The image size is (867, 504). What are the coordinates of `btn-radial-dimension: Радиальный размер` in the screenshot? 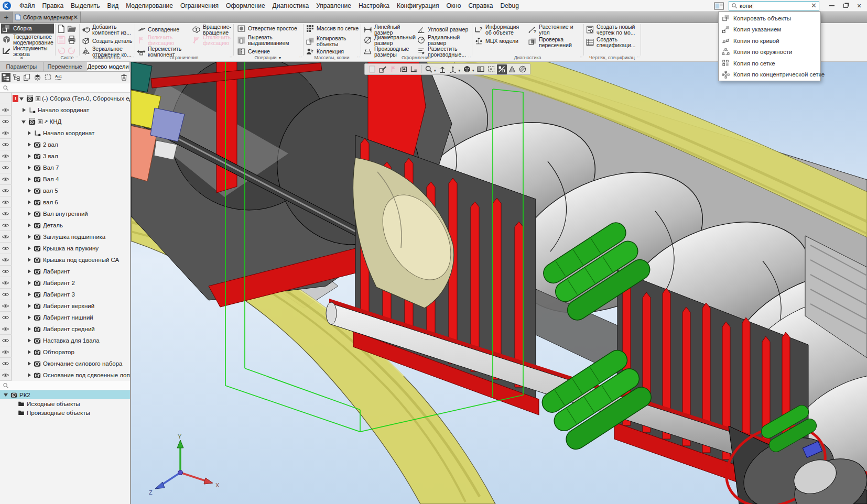 It's located at (443, 40).